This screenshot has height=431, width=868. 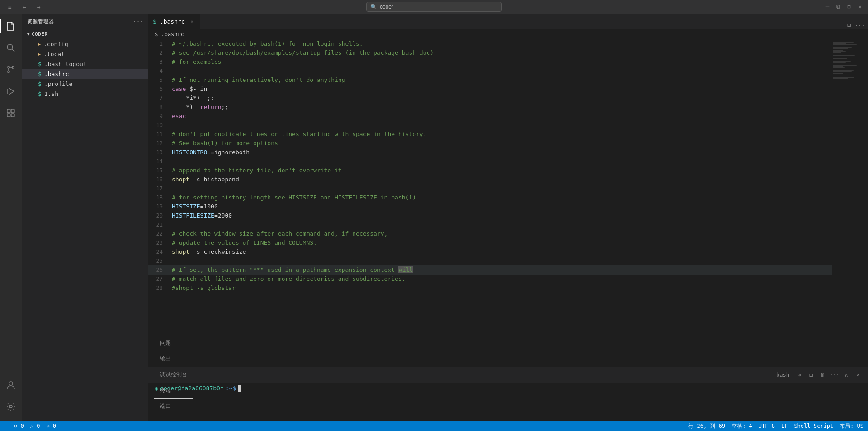 I want to click on window-layout-button: ⊡, so click(x=849, y=7).